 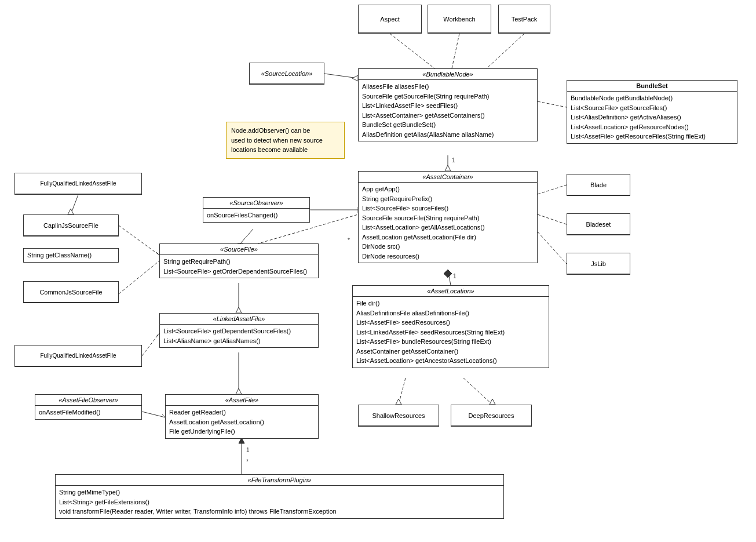 What do you see at coordinates (256, 216) in the screenshot?
I see `source-observer-methods: onSourceFilesChanged()` at bounding box center [256, 216].